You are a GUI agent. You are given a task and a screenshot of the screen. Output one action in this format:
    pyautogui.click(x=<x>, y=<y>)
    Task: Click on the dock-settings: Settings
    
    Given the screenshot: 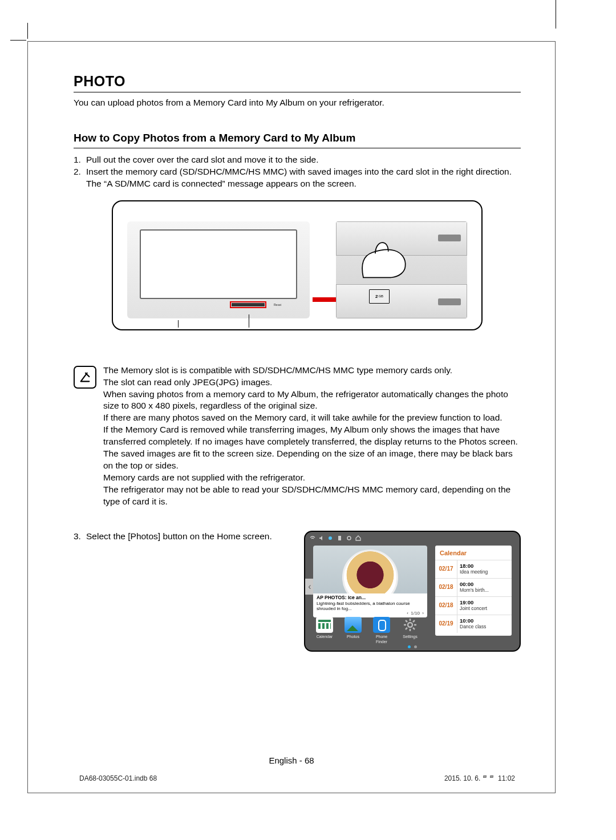 What is the action you would take?
    pyautogui.click(x=410, y=631)
    